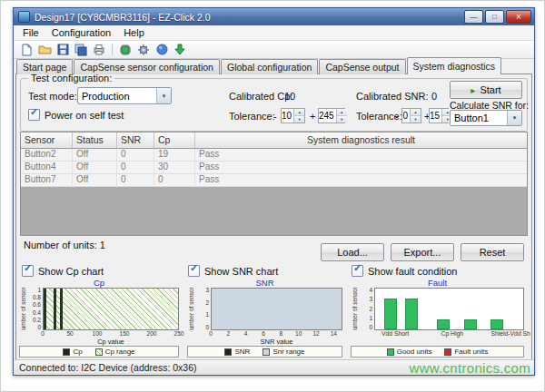  Describe the element at coordinates (352, 252) in the screenshot. I see `load-button: Load...` at that location.